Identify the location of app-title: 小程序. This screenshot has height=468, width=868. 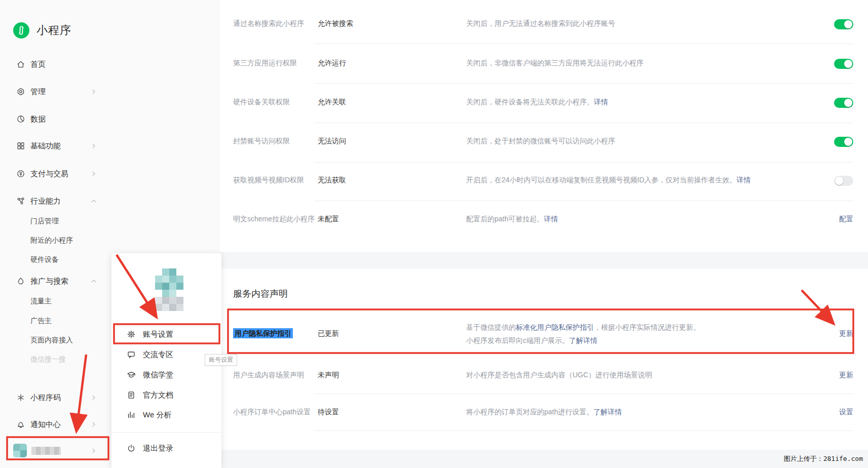
(54, 30).